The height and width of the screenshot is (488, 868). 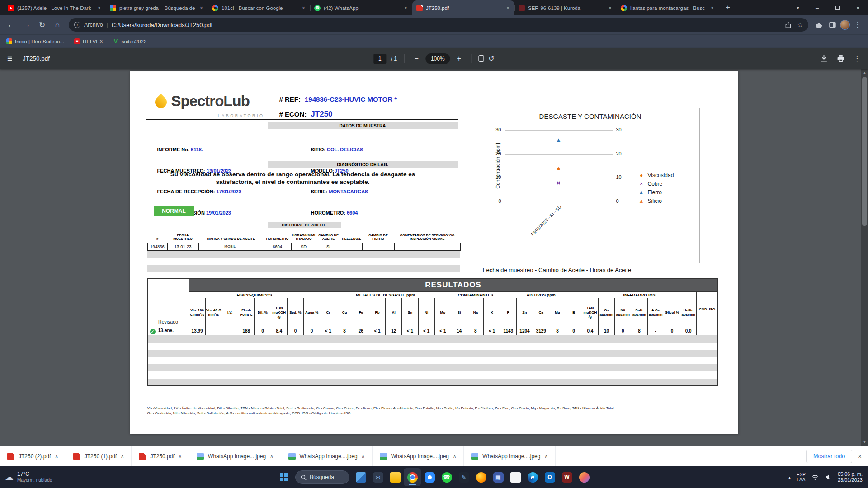 What do you see at coordinates (351, 99) in the screenshot?
I see `ref-value: 194836-C23-HUVIC MOTOR *` at bounding box center [351, 99].